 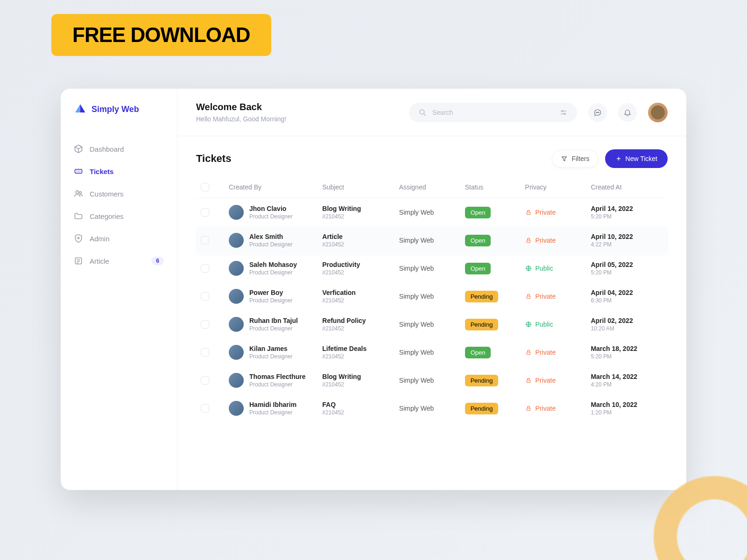 I want to click on created-date: March 14, 2022, so click(x=627, y=377).